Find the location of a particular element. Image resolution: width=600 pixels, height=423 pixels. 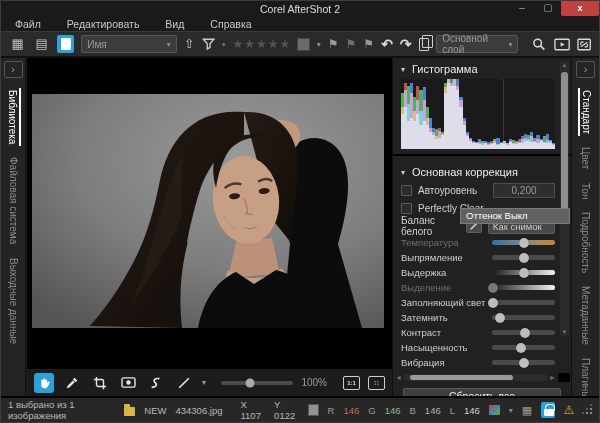

basic-correction-header: ▾ Основная коррекция is located at coordinates (482, 171).